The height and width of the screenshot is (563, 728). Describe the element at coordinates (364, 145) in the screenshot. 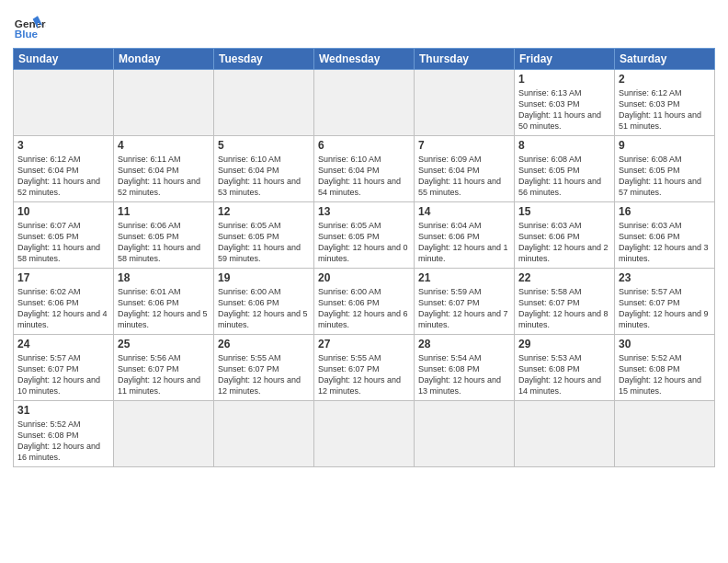

I see `day-number: 6` at that location.